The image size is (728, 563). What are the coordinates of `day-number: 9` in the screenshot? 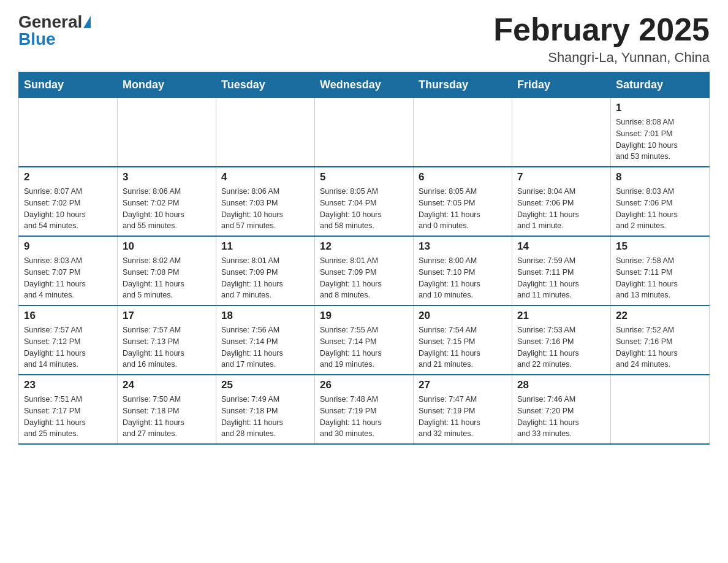 It's located at (68, 247).